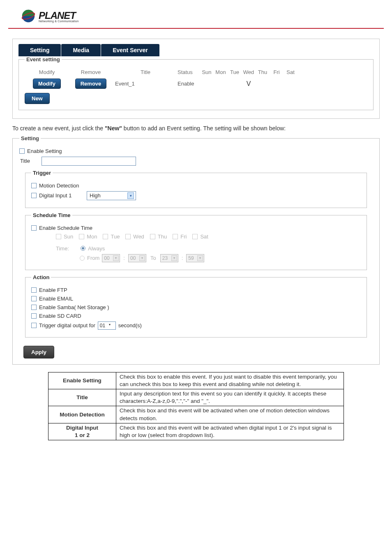  I want to click on to-min-select: 59▾, so click(195, 258).